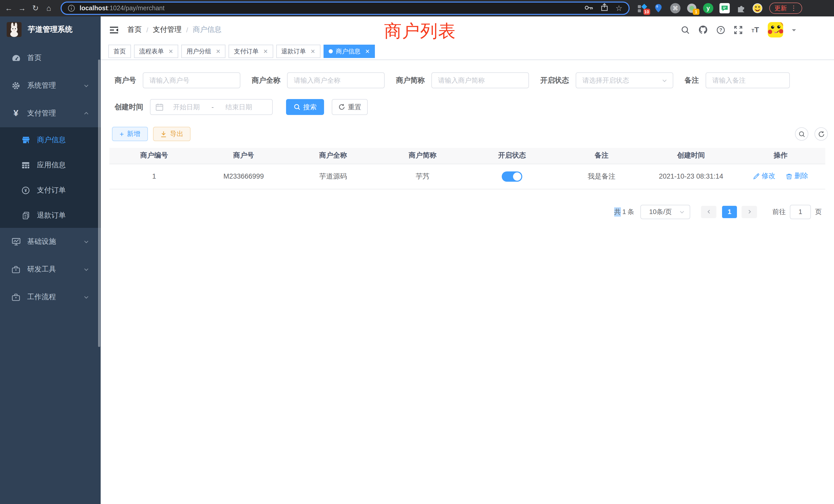 This screenshot has height=504, width=834. What do you see at coordinates (50, 86) in the screenshot?
I see `sidebar-item-system: 系统管理` at bounding box center [50, 86].